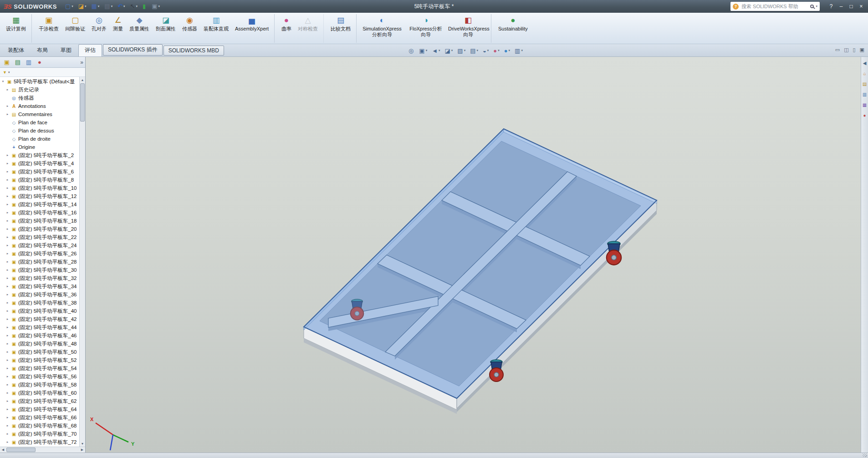 This screenshot has width=868, height=458. Describe the element at coordinates (18, 62) in the screenshot. I see `propertymanager-tab: ▤` at that location.